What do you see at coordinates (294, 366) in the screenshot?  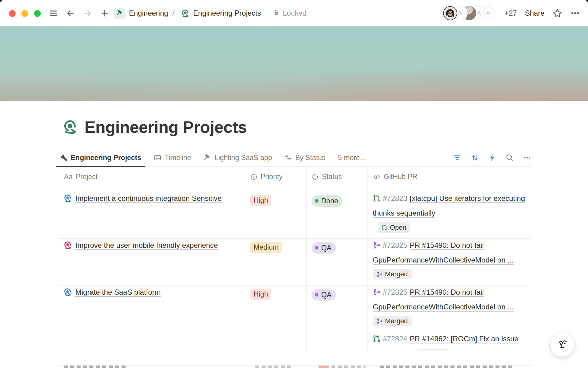 I see `clipped-next-row` at bounding box center [294, 366].